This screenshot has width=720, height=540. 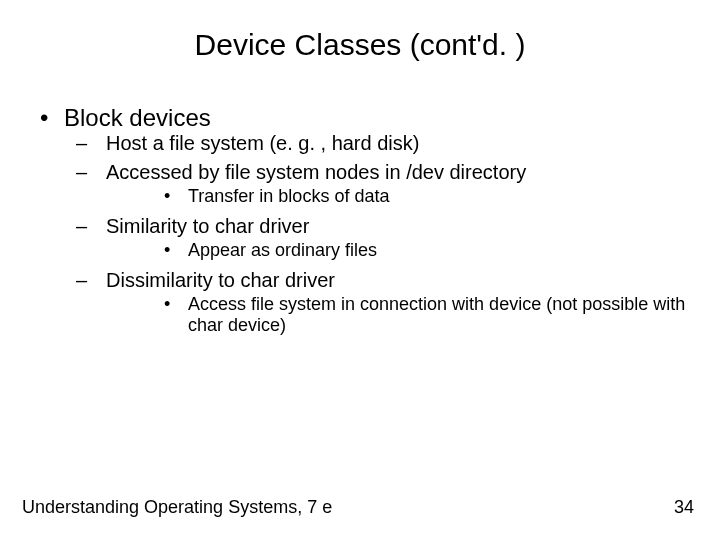 What do you see at coordinates (208, 226) in the screenshot?
I see `list-item-text: Similarity to char driver` at bounding box center [208, 226].